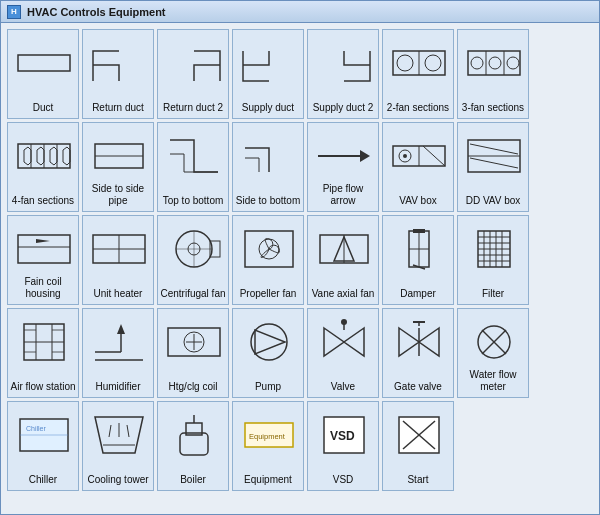 The width and height of the screenshot is (600, 515). I want to click on label-start: Start, so click(418, 480).